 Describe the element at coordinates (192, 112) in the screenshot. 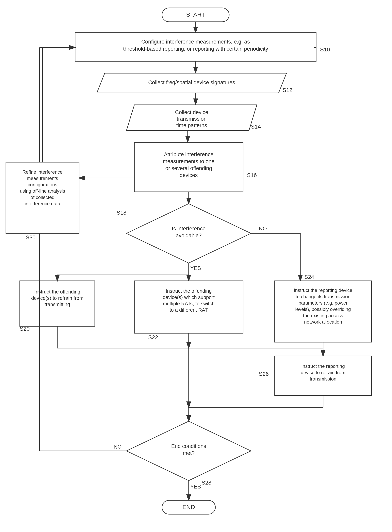

I see `svg-text: Collect device` at that location.